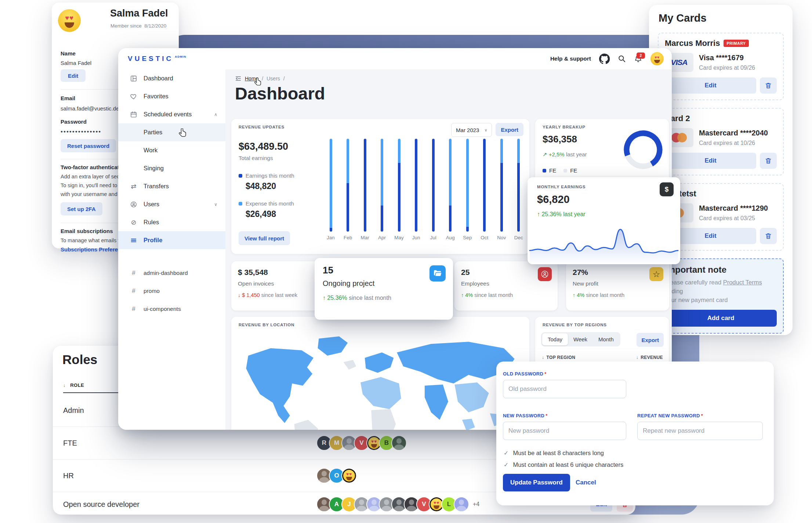 The height and width of the screenshot is (523, 812). I want to click on card-expiry: Card expires at 03/25, so click(733, 218).